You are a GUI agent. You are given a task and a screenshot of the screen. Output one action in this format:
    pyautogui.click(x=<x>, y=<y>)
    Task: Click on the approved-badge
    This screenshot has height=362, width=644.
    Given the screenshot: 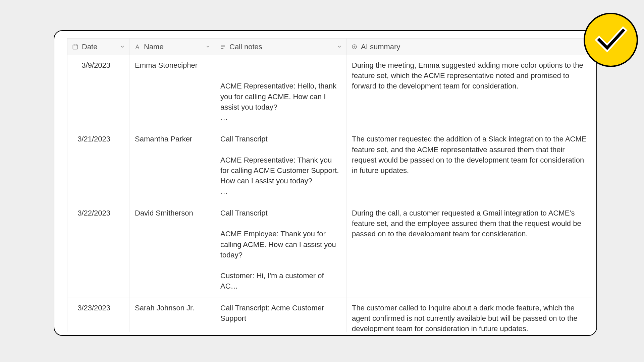 What is the action you would take?
    pyautogui.click(x=611, y=40)
    